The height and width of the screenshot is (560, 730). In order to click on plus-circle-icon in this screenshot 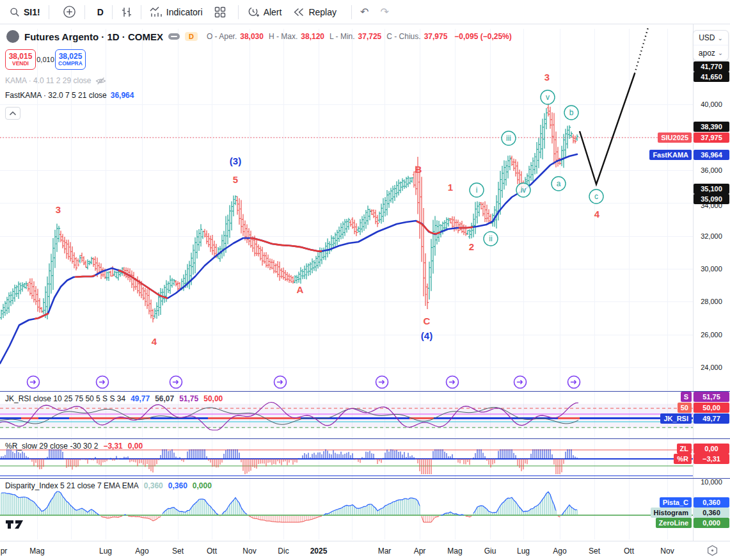, I will do `click(69, 12)`.